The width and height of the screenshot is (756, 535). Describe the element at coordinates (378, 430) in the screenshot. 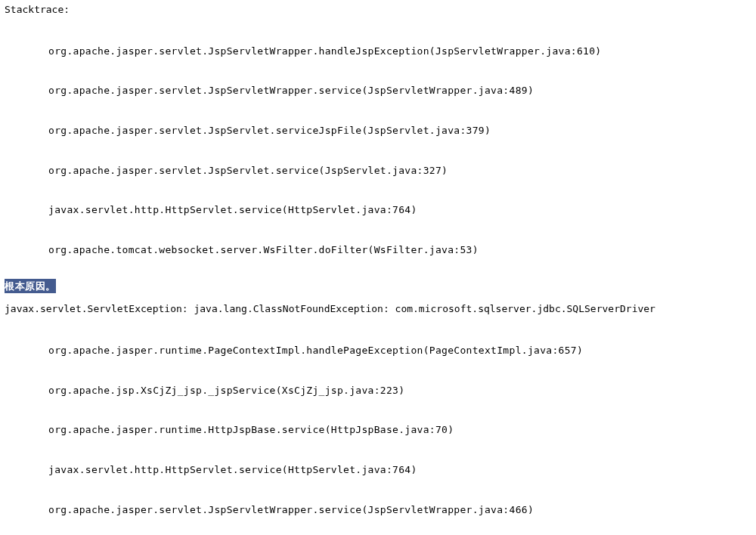

I see `trace-line: org.apache.jasper.runtime.HttpJspBase.se…` at that location.